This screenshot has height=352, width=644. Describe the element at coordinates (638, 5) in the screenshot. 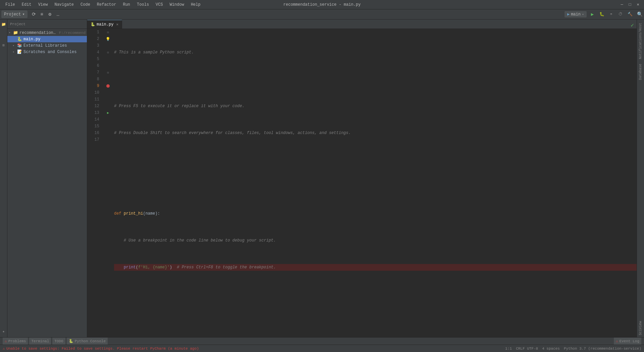

I see `close-button: ✕` at that location.